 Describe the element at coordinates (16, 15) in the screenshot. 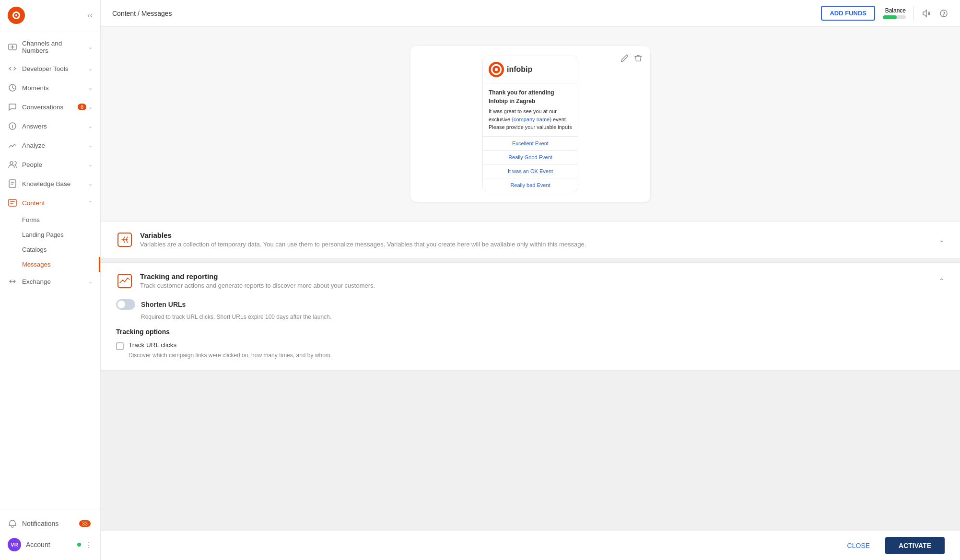

I see `app-logo` at that location.